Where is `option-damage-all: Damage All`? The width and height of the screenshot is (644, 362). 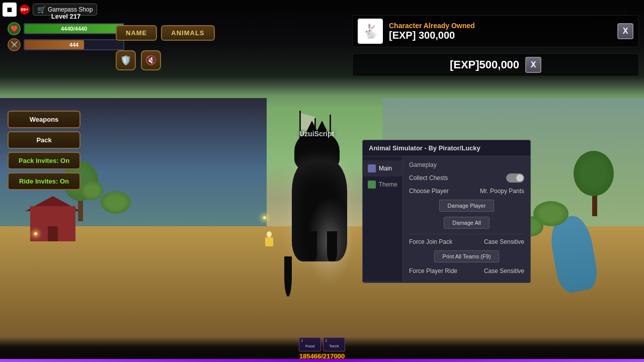
option-damage-all: Damage All is located at coordinates (467, 223).